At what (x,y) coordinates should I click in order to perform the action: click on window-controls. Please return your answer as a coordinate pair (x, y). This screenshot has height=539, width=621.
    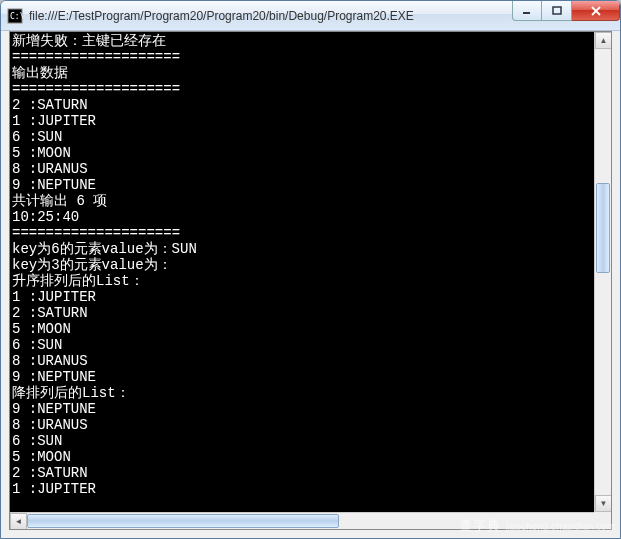
    Looking at the image, I should click on (566, 11).